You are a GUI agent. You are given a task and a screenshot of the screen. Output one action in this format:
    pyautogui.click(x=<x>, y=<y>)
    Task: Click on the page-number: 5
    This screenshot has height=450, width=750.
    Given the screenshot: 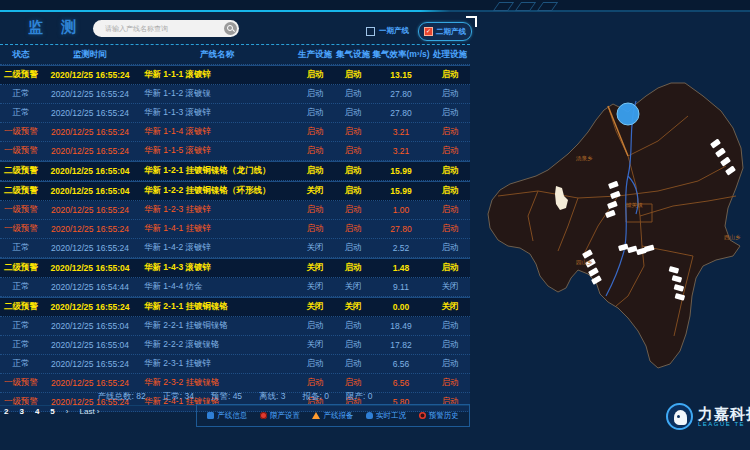 What is the action you would take?
    pyautogui.click(x=52, y=412)
    